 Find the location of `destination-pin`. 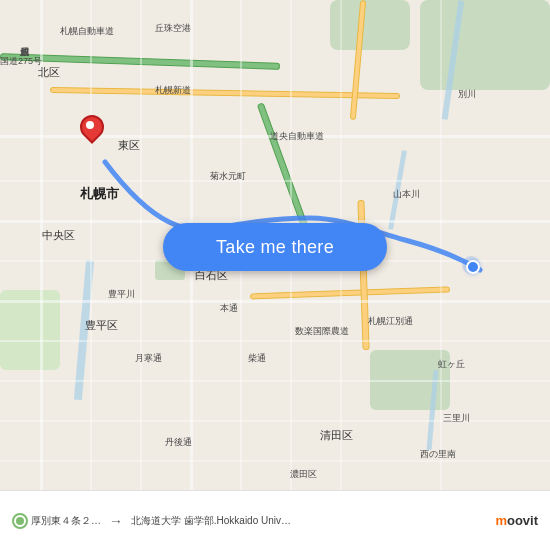

destination-pin is located at coordinates (90, 131).